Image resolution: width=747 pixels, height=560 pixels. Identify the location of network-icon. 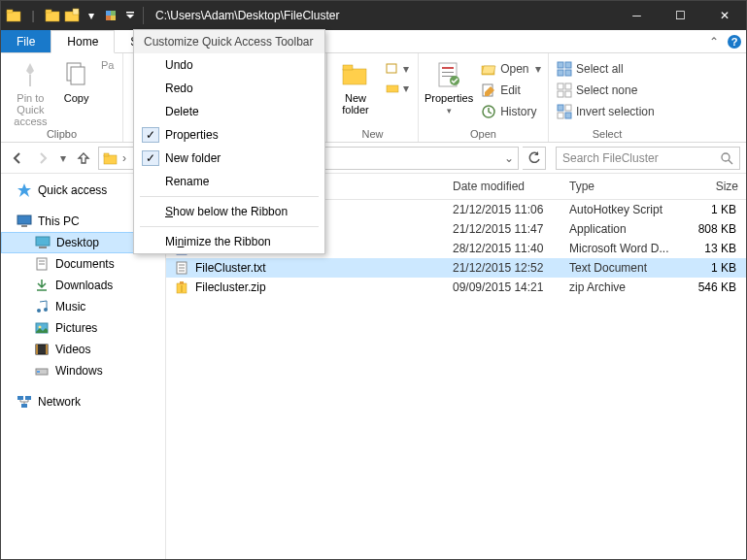
(24, 402).